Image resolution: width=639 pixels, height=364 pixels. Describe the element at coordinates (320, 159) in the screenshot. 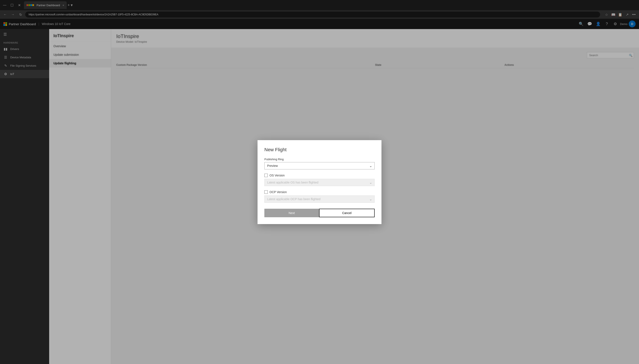

I see `publishing-ring-label: Publishing Ring` at that location.